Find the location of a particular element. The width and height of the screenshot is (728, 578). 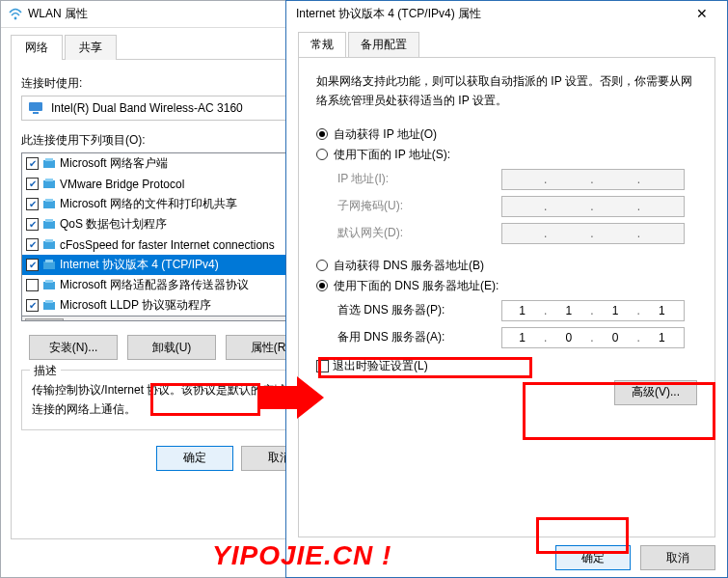

close-icon: ✕ is located at coordinates (702, 14).